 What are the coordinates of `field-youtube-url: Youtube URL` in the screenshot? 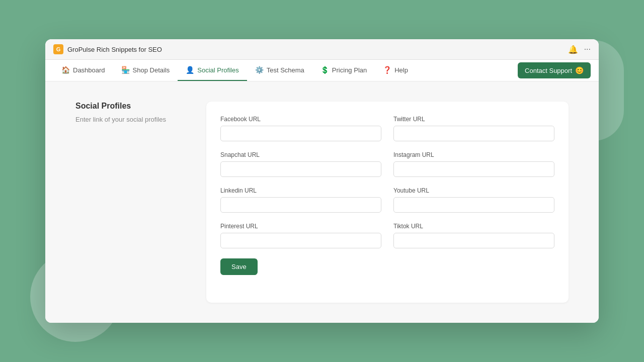 It's located at (474, 200).